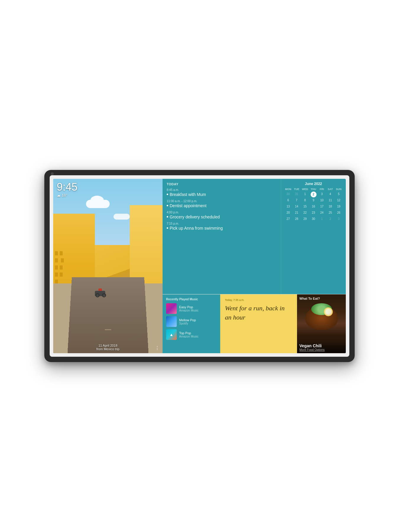 This screenshot has width=399, height=532. What do you see at coordinates (222, 228) in the screenshot?
I see `event-4-title: Pick up Anna from swimming` at bounding box center [222, 228].